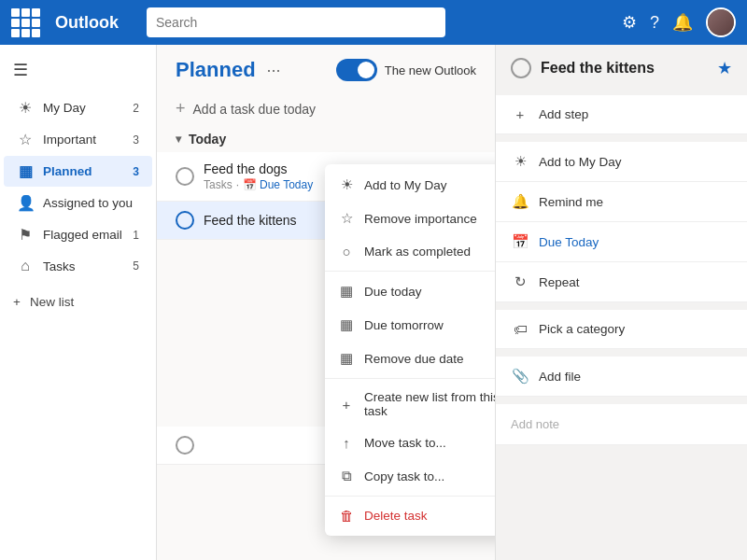  Describe the element at coordinates (410, 442) in the screenshot. I see `ctx-move-task: ↑ Move task to... ›` at that location.